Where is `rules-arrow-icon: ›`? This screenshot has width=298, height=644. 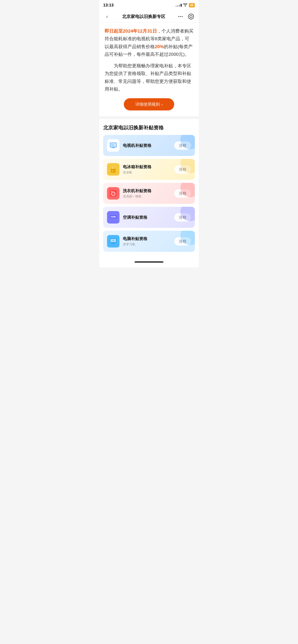 rules-arrow-icon: › is located at coordinates (162, 104).